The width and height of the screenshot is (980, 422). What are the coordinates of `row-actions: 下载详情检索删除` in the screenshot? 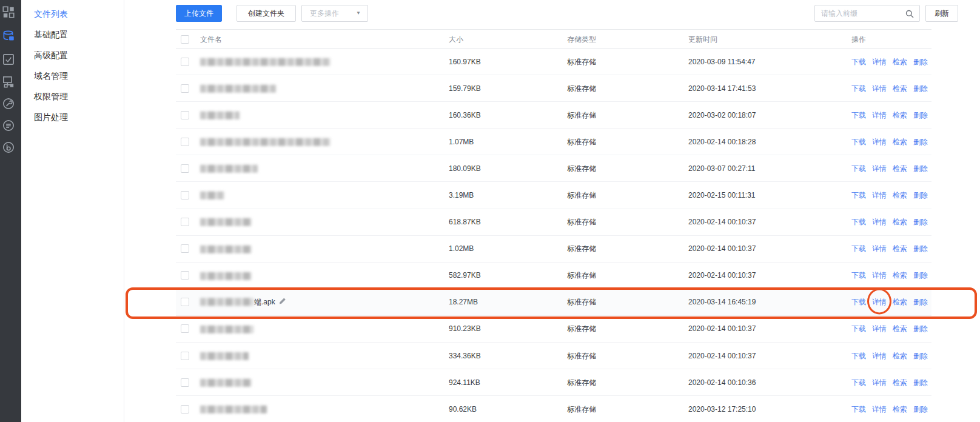 It's located at (890, 355).